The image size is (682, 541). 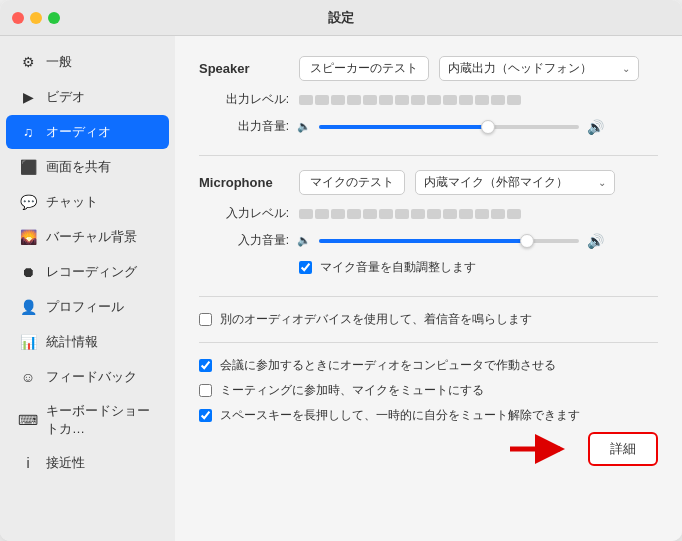 I want to click on sidebar-item-chat: 💬チャット, so click(x=88, y=202).